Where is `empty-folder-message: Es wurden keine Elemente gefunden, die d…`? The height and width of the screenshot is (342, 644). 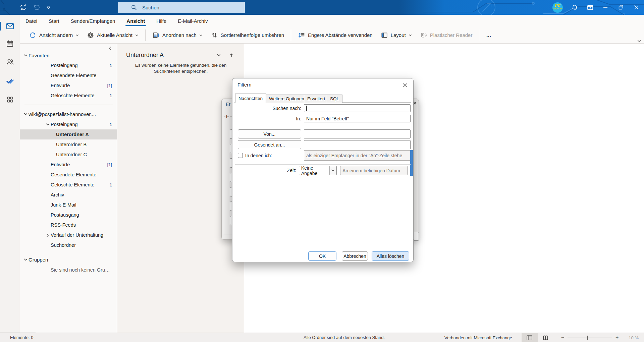
empty-folder-message: Es wurden keine Elemente gefunden, die d… is located at coordinates (181, 68).